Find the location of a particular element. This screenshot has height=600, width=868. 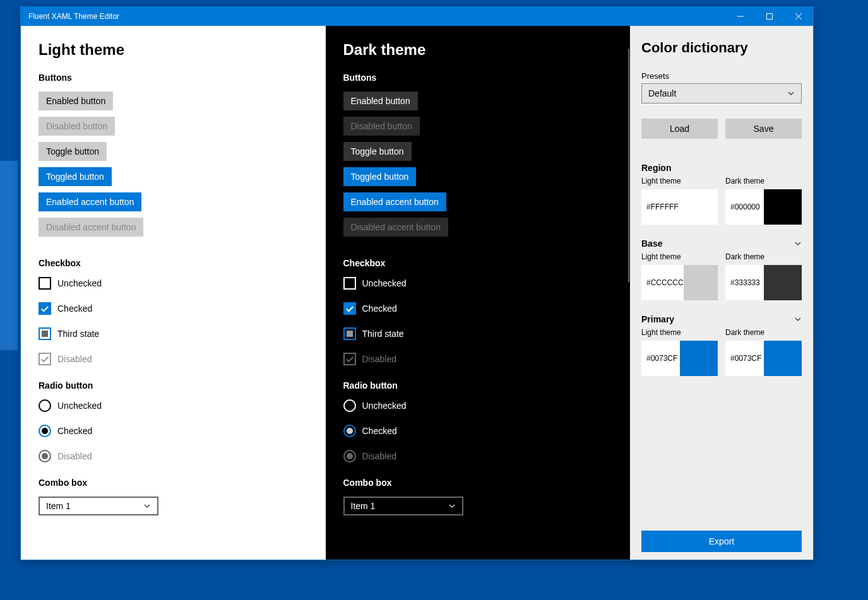

dark-theme-title: Dark theme is located at coordinates (479, 50).